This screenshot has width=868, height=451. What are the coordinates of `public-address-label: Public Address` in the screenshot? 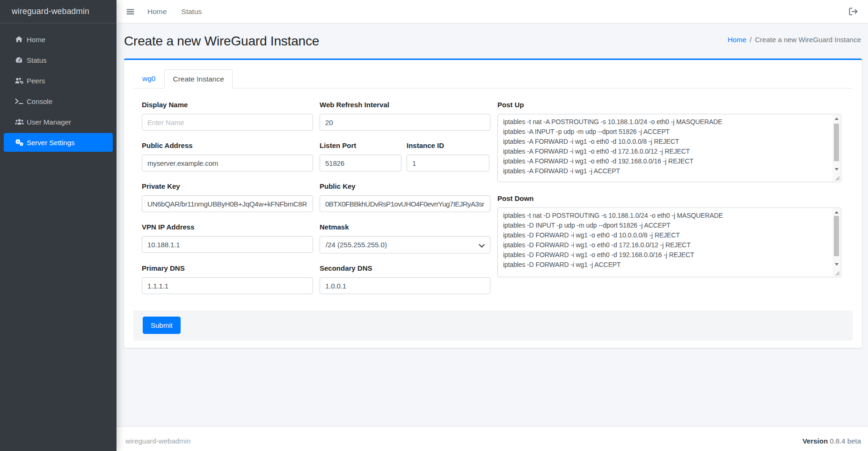 It's located at (227, 146).